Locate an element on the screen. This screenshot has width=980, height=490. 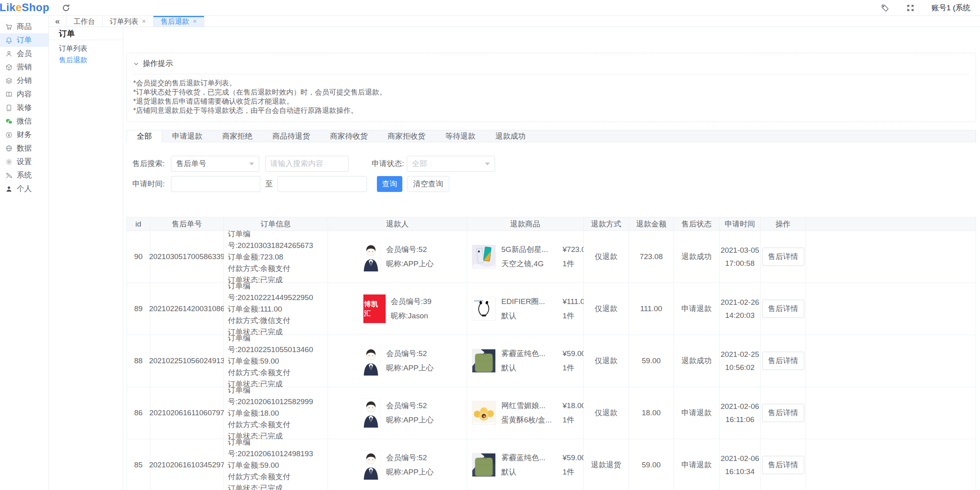
product-info: 雾霾蓝纯色...¥59.00默认1件 is located at coordinates (543, 361).